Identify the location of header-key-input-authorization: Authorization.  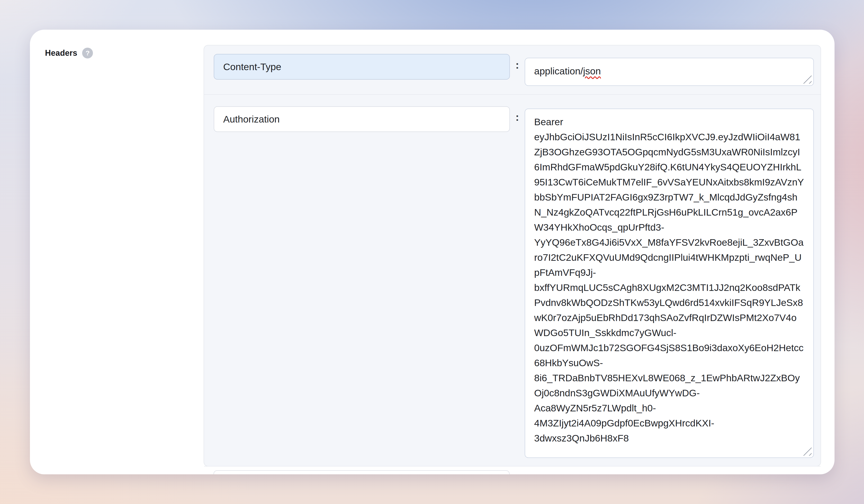
(362, 119).